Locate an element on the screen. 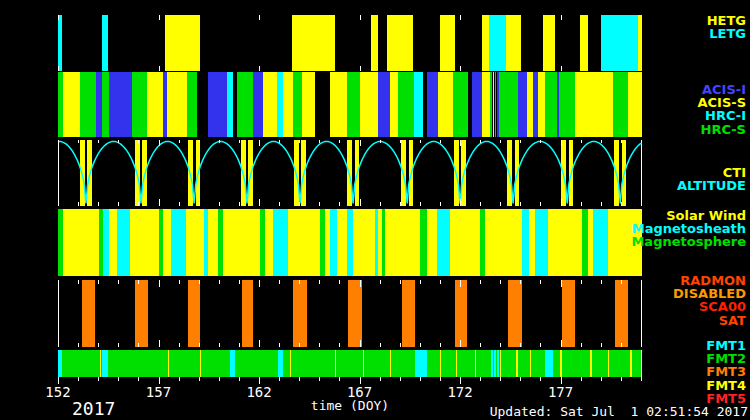  band-space-weather is located at coordinates (350, 242).